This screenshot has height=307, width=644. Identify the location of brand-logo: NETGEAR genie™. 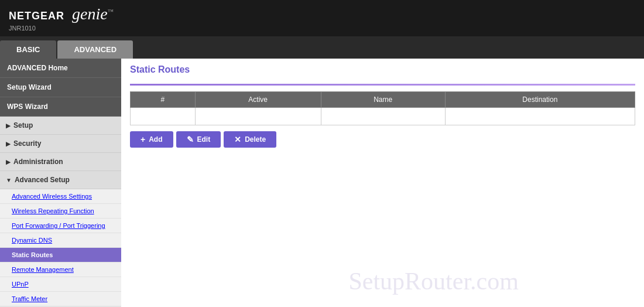
(61, 14).